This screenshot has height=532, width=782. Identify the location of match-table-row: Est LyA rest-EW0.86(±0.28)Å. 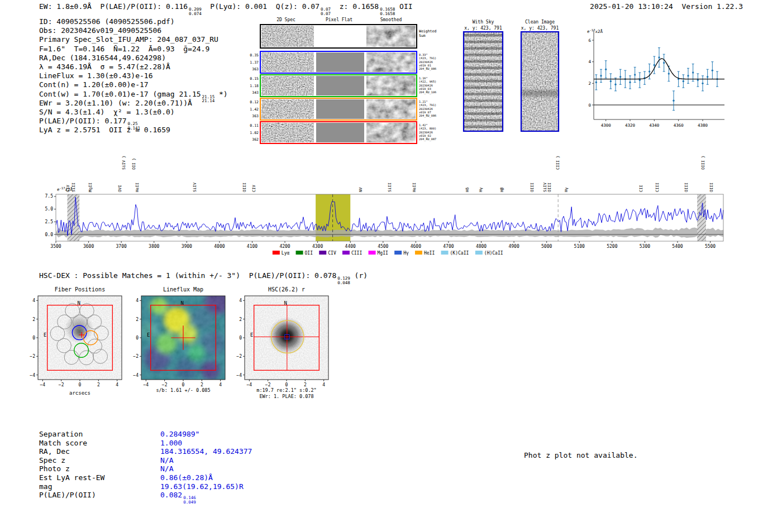
(145, 478).